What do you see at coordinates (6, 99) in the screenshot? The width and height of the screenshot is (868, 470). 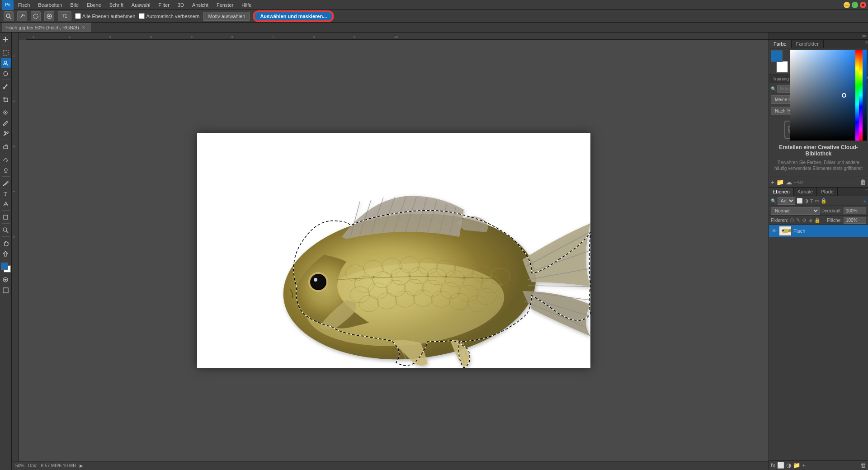 I see `crop-tool` at bounding box center [6, 99].